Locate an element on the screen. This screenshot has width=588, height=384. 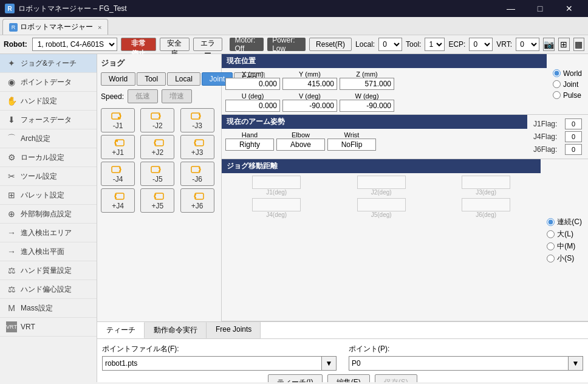
j3-deg-input is located at coordinates (486, 182).